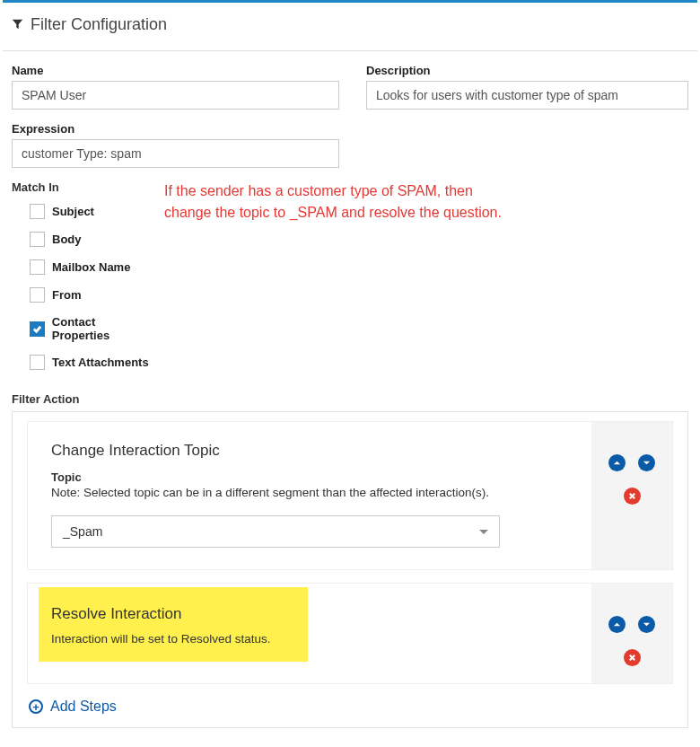  What do you see at coordinates (38, 212) in the screenshot?
I see `checkbox-subject` at bounding box center [38, 212].